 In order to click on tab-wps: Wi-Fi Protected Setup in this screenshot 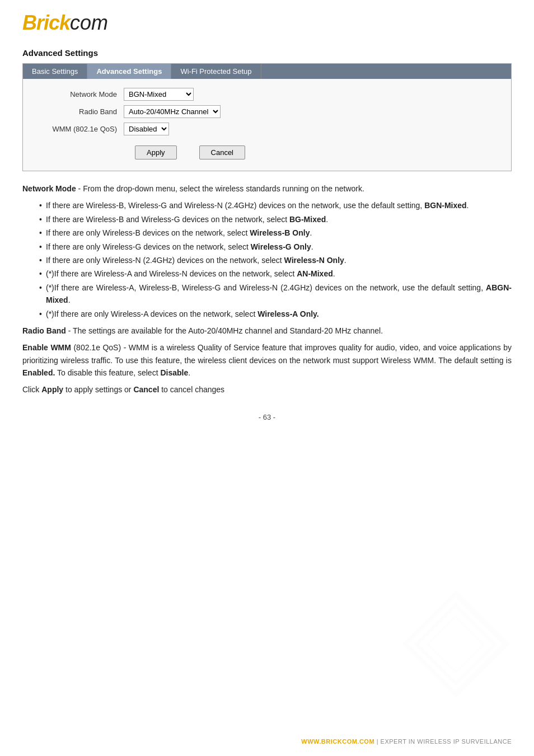, I will do `click(216, 72)`.